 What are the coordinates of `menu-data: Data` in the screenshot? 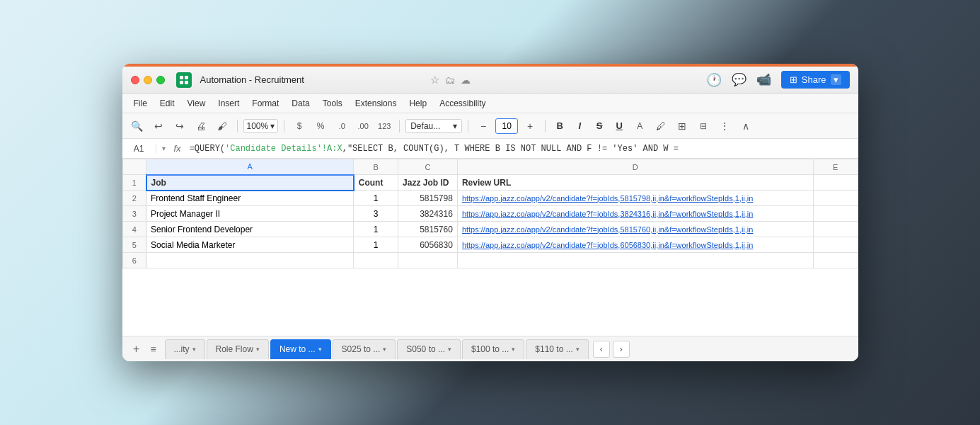 It's located at (300, 103).